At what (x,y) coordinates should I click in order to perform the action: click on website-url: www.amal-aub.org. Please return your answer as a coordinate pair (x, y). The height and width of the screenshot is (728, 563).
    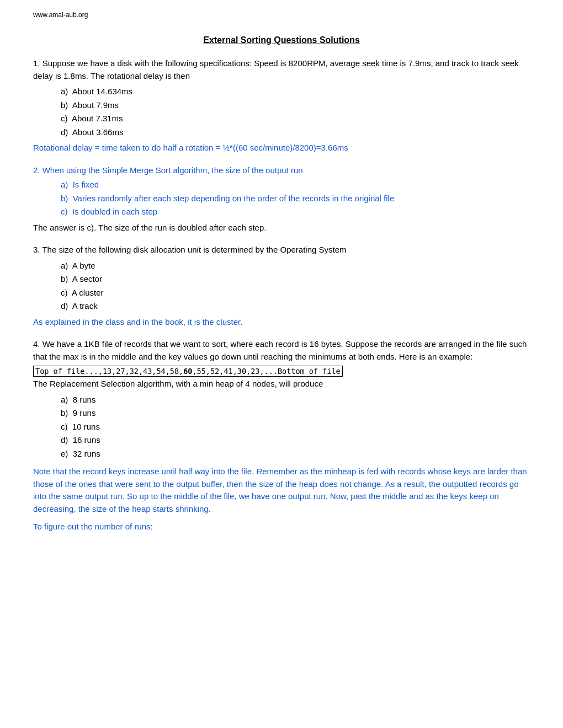
    Looking at the image, I should click on (282, 15).